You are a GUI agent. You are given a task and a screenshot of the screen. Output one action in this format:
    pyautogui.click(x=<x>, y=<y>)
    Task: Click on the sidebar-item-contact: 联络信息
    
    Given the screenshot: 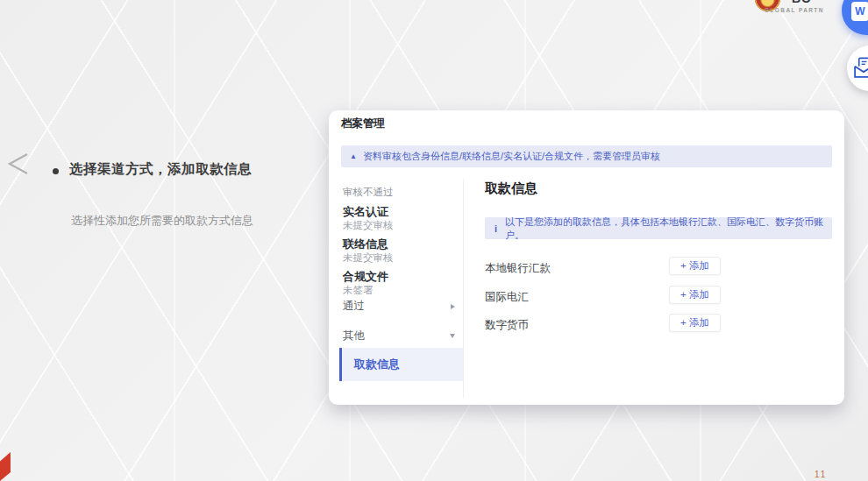 What is the action you would take?
    pyautogui.click(x=366, y=244)
    